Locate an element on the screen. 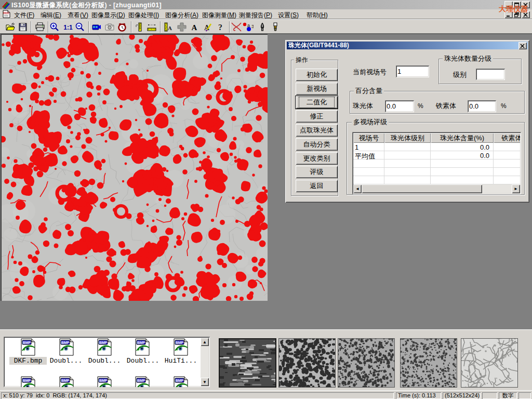 This screenshot has width=532, height=399. svg-text: DOC is located at coordinates (6, 13).